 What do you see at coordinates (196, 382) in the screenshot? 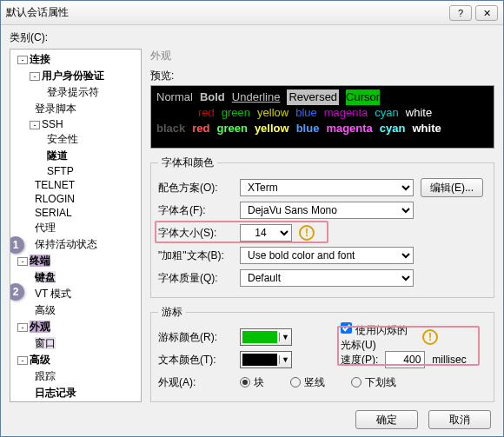
I see `look-label: 外观(A):` at bounding box center [196, 382].